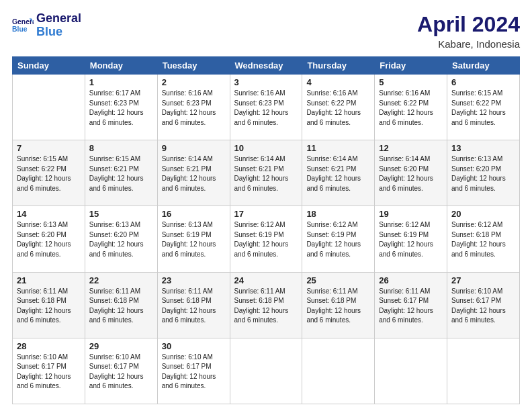  What do you see at coordinates (59, 26) in the screenshot?
I see `logo-text: General Blue` at bounding box center [59, 26].